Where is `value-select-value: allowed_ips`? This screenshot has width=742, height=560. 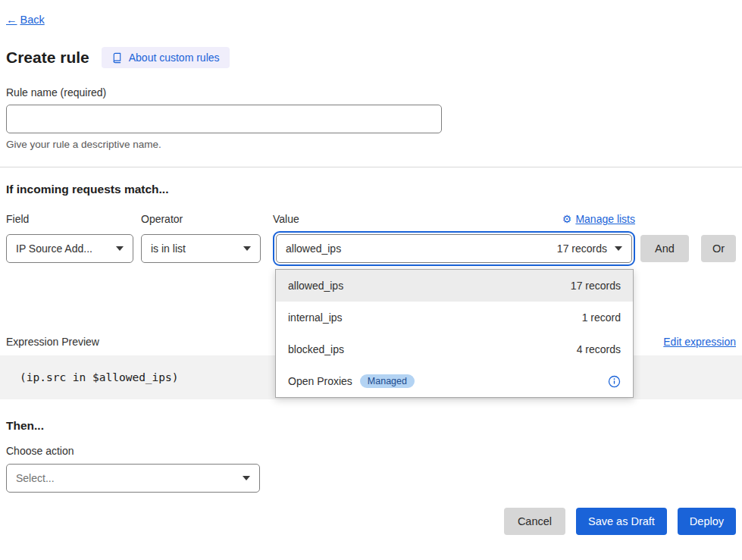 value-select-value: allowed_ips is located at coordinates (314, 249).